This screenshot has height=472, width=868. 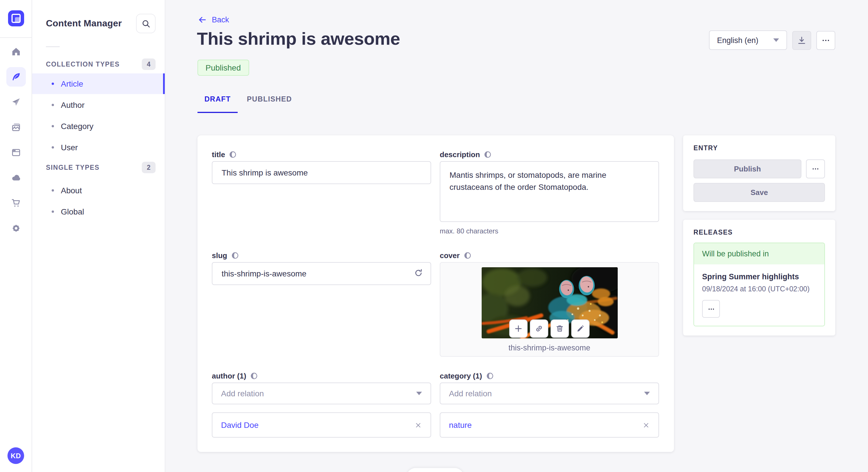 What do you see at coordinates (229, 376) in the screenshot?
I see `field-author-label: author (1)` at bounding box center [229, 376].